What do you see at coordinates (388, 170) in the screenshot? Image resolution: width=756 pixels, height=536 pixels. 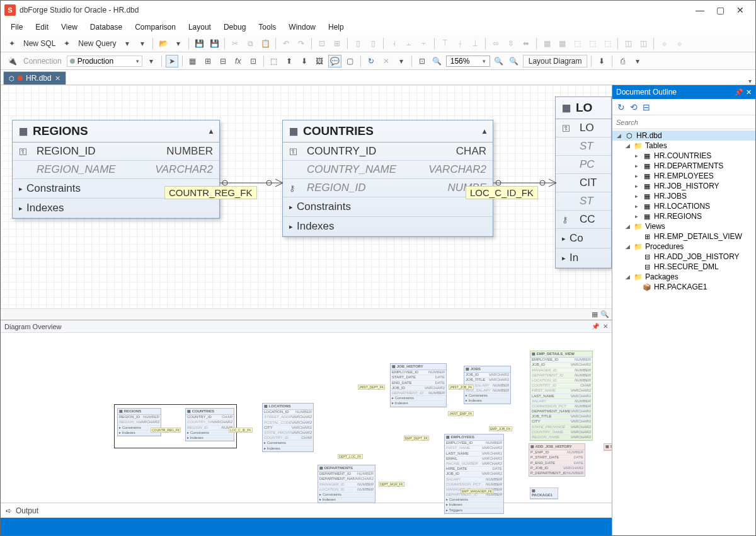 I see `column-row: COUNTRY_NAMEVARCHAR2` at bounding box center [388, 170].